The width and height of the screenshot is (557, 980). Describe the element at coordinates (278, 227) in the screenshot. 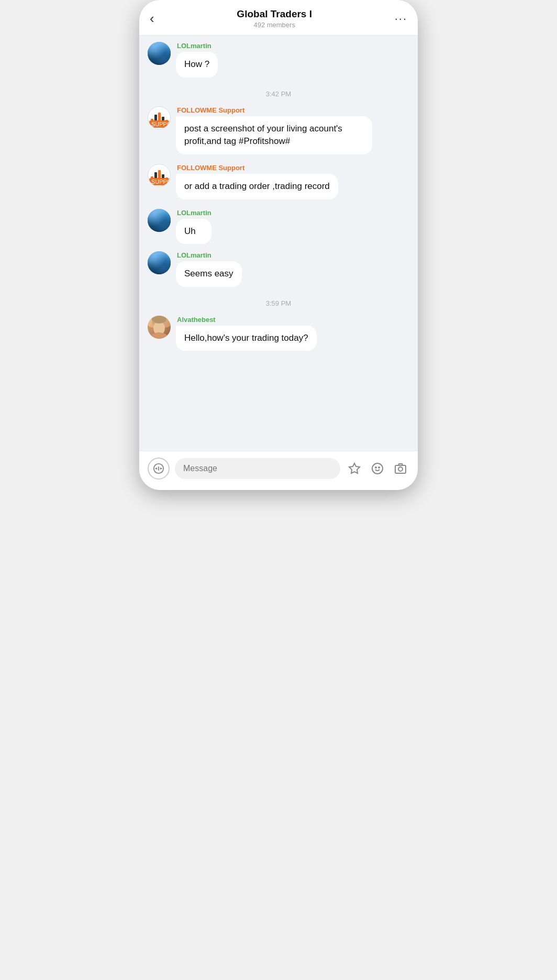

I see `message-row: LOLmartin Uh` at that location.